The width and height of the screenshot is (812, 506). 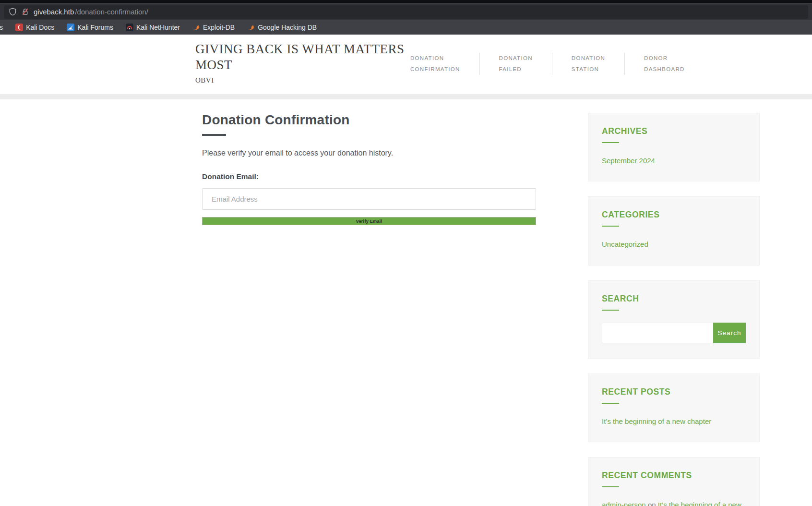 I want to click on url-toolbar: giveback.htb /donation-confirmation/, so click(x=406, y=12).